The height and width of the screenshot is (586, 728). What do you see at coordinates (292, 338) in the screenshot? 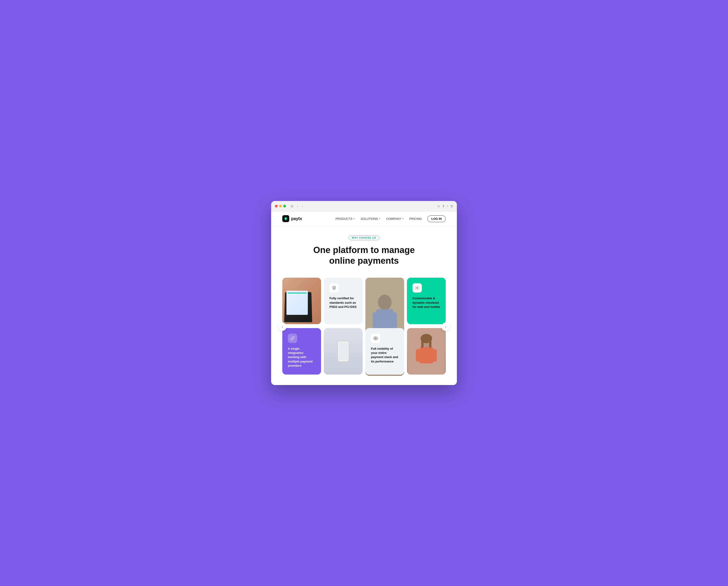
I see `integration-icon-wrap` at bounding box center [292, 338].